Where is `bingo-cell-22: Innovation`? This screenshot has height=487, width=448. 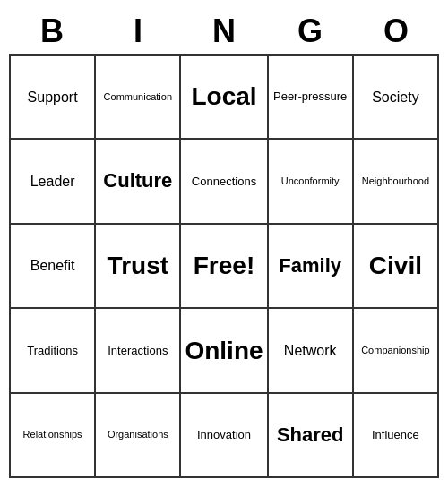 bingo-cell-22: Innovation is located at coordinates (224, 436).